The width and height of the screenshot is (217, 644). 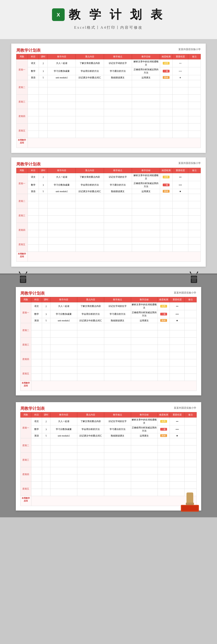 What do you see at coordinates (43, 71) in the screenshot?
I see `lessons-2: 3` at bounding box center [43, 71].